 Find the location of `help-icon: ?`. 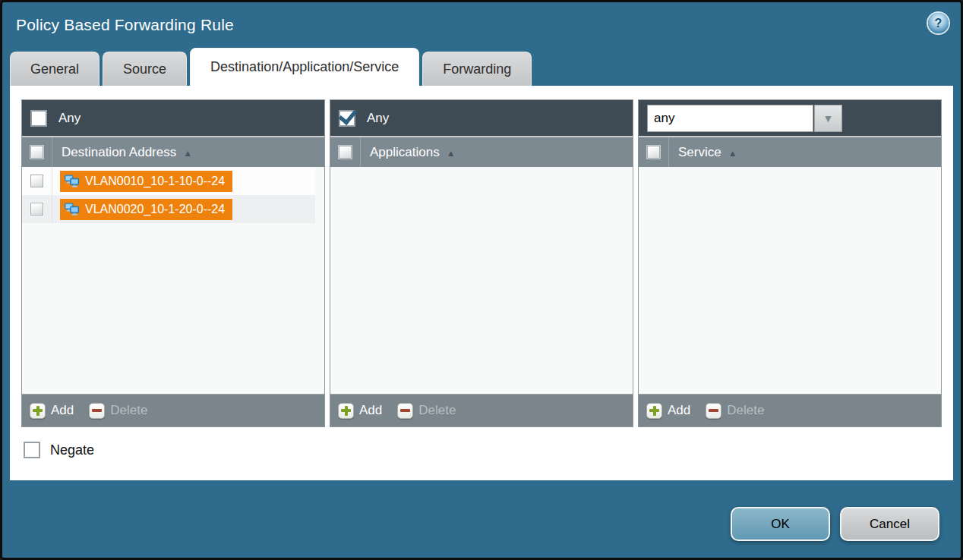

help-icon: ? is located at coordinates (939, 23).